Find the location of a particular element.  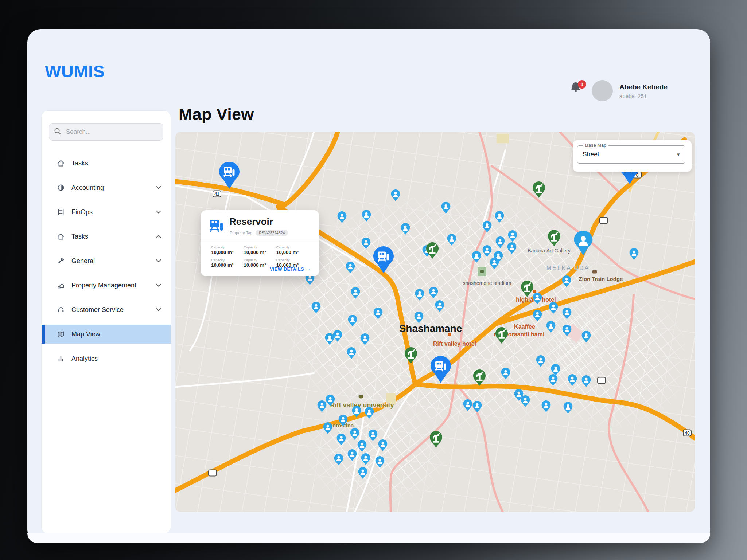

basemap-select: Base Map Street ▼ is located at coordinates (631, 154).